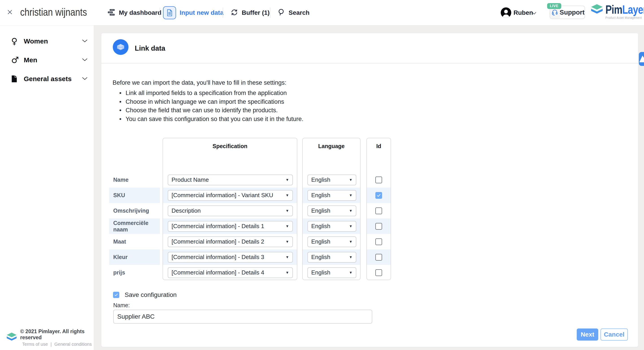  What do you see at coordinates (250, 12) in the screenshot?
I see `nav-buffer: Buffer (1)` at bounding box center [250, 12].